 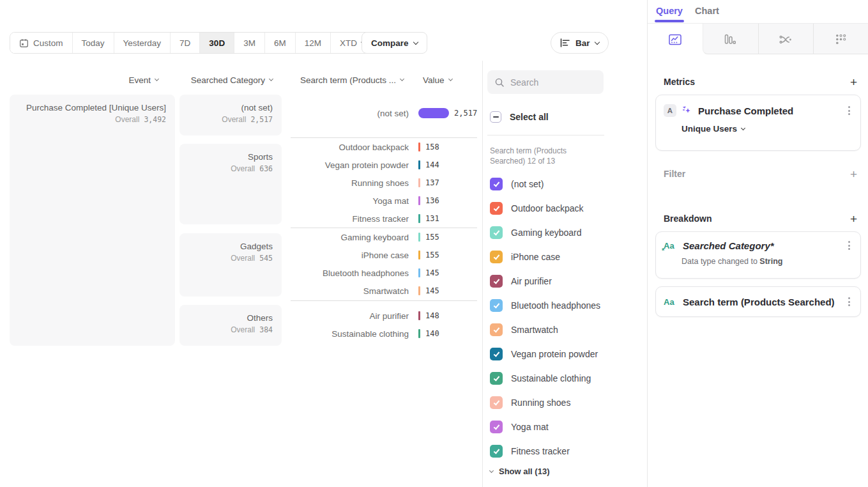 I want to click on tab-retention, so click(x=841, y=40).